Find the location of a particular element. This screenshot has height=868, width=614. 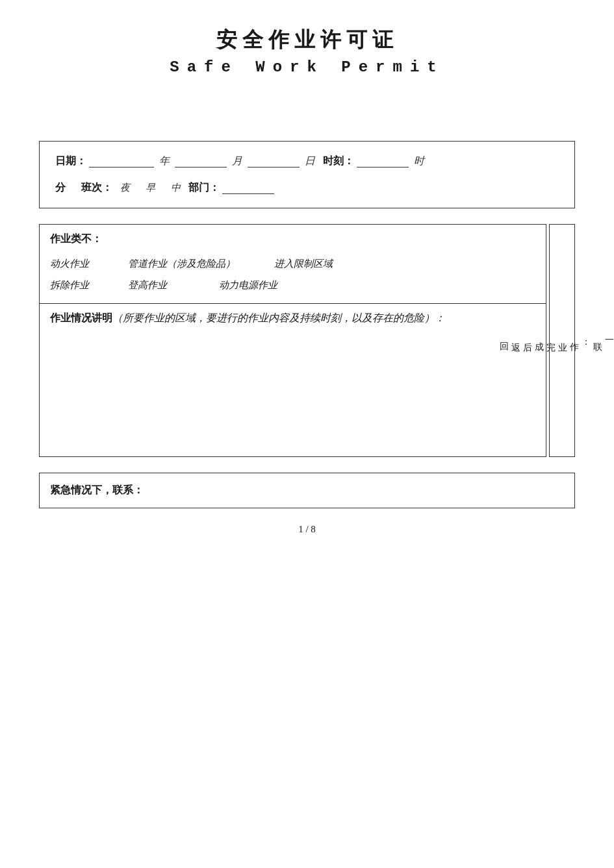

date-row-2: 分 班次： 夜 早 中 部门： is located at coordinates (307, 188).